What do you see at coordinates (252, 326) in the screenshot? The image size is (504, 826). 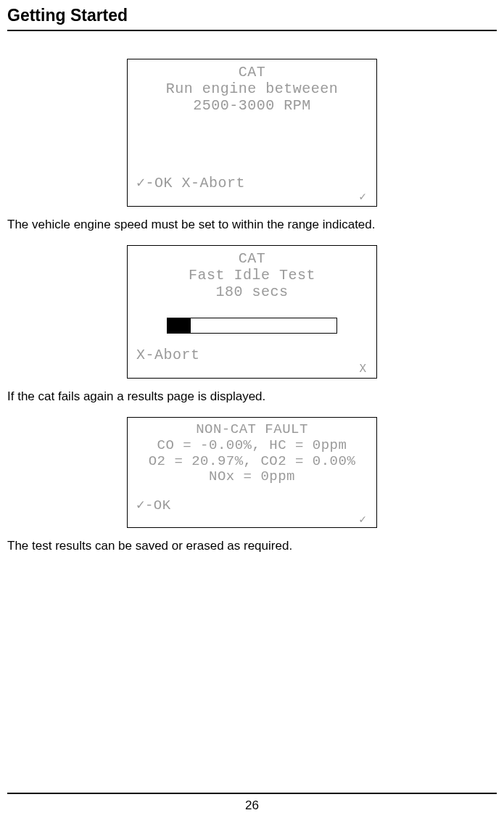 I see `progress-bar` at bounding box center [252, 326].